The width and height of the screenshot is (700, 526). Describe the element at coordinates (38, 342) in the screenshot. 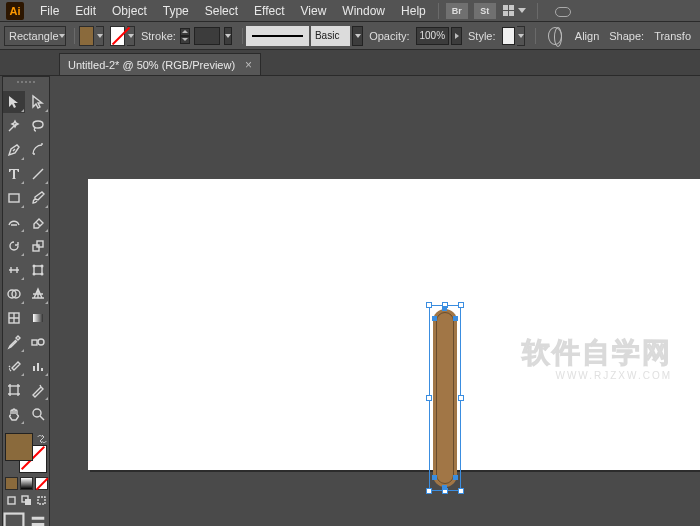

I see `blend-tool` at that location.